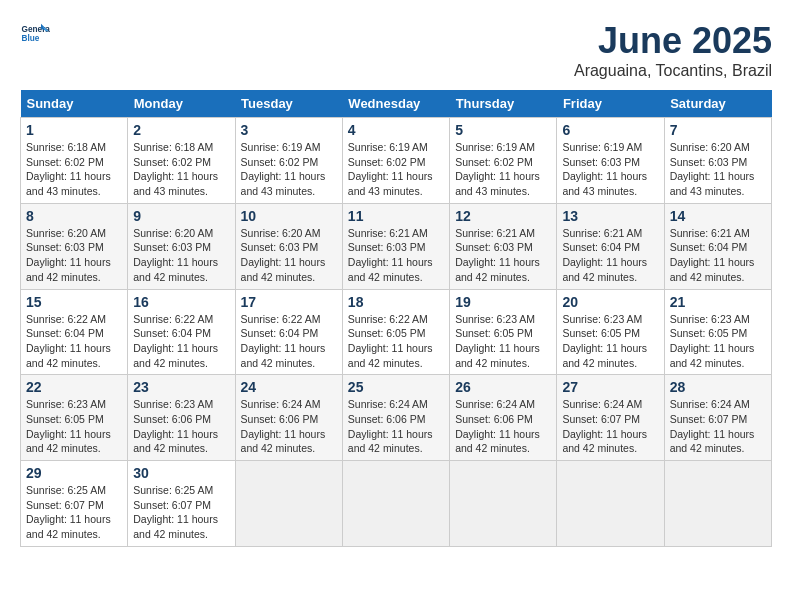 This screenshot has height=612, width=792. What do you see at coordinates (74, 302) in the screenshot?
I see `day-number: 15` at bounding box center [74, 302].